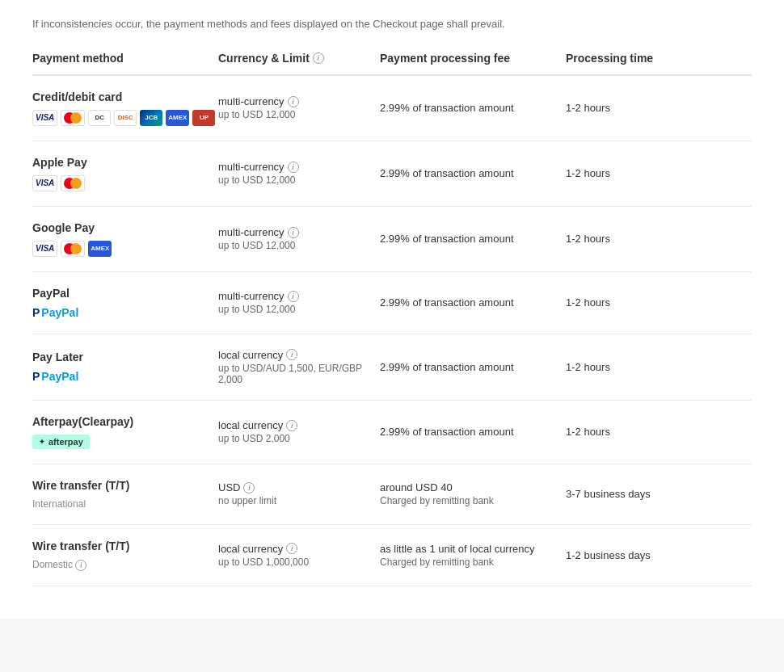  Describe the element at coordinates (469, 239) in the screenshot. I see `fee-amount-2: 2.99% of transaction amount` at that location.